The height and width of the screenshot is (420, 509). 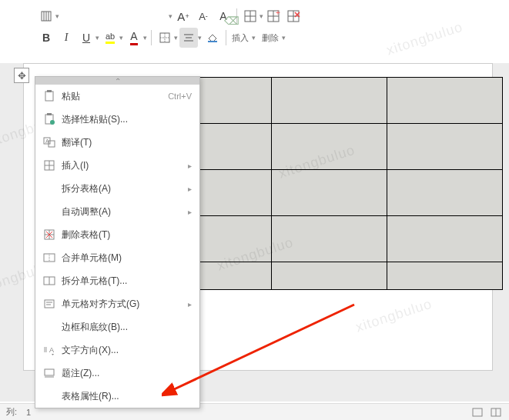 What do you see at coordinates (180, 96) in the screenshot?
I see `menu-item-shortcut: Ctrl+V` at bounding box center [180, 96].